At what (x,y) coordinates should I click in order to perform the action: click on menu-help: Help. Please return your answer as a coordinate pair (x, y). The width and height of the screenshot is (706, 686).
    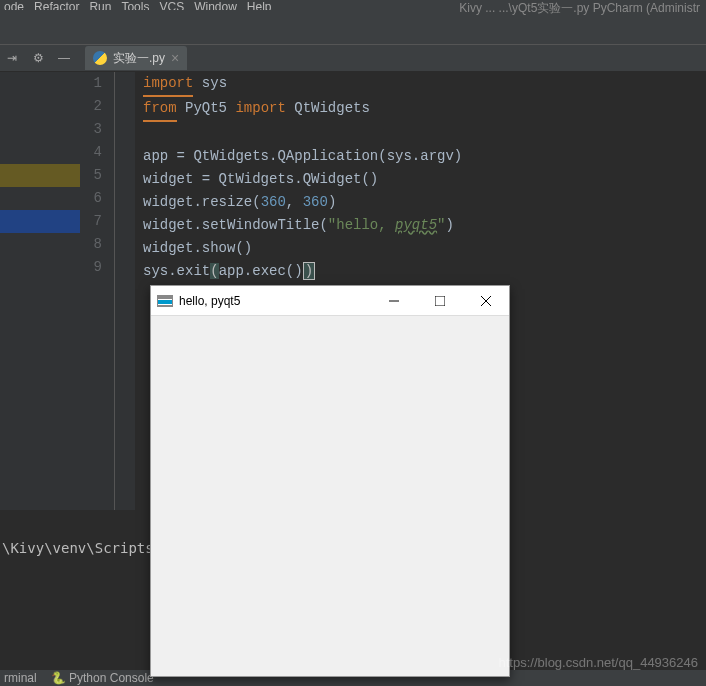
    Looking at the image, I should click on (260, 5).